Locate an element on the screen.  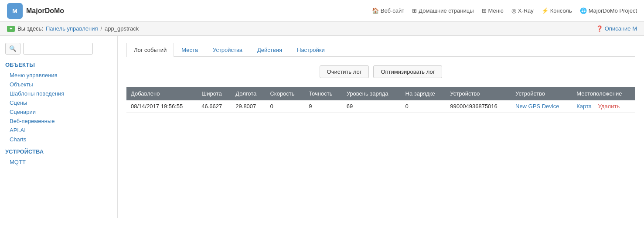
breadcrumb-parent-link: Панель управления is located at coordinates (72, 29).